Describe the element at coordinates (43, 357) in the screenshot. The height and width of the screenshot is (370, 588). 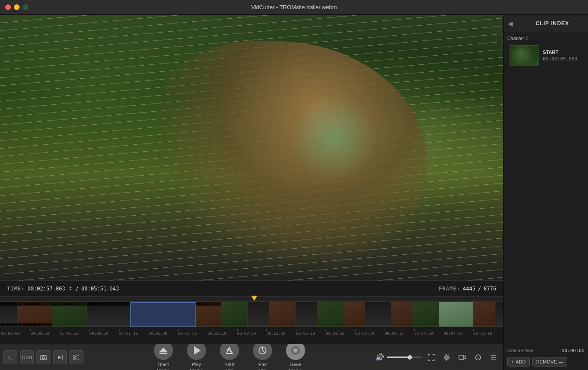
I see `screenshot-button` at that location.